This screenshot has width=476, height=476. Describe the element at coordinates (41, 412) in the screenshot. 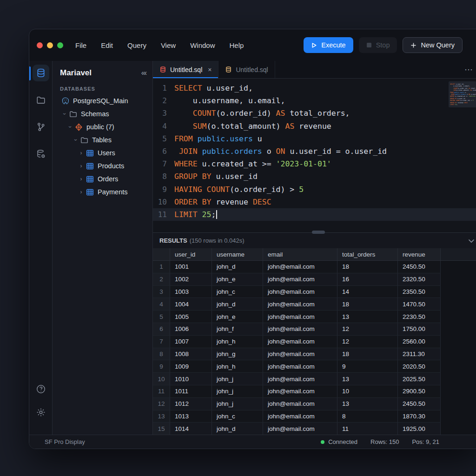

I see `settings-gear-icon` at that location.